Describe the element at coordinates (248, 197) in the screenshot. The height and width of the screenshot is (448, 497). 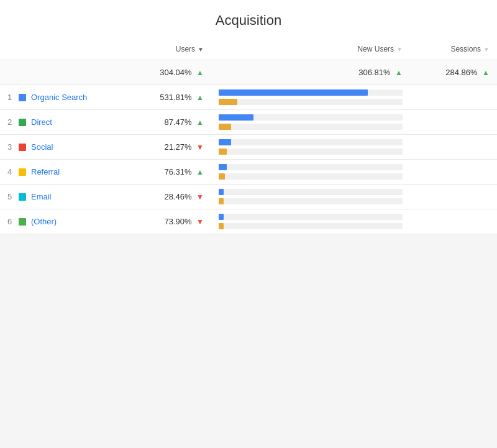
I see `table-row: 5 Email 28.46% ▼` at that location.